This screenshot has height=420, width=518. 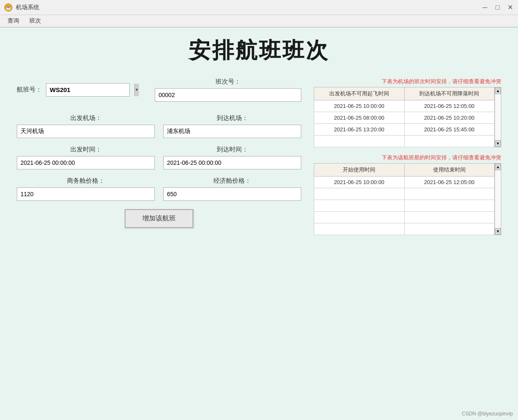 I want to click on airport-row-col2: 2021-06-25 10:20:00, so click(x=449, y=118).